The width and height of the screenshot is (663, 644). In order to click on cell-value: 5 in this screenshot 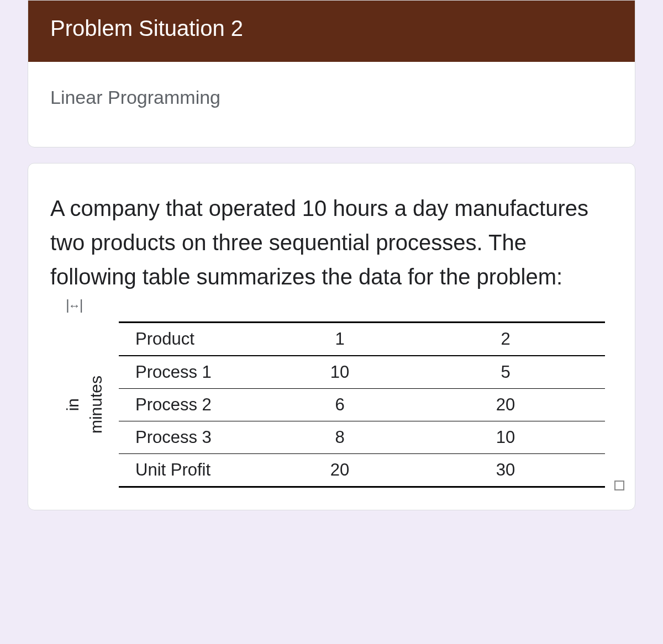, I will do `click(506, 372)`.